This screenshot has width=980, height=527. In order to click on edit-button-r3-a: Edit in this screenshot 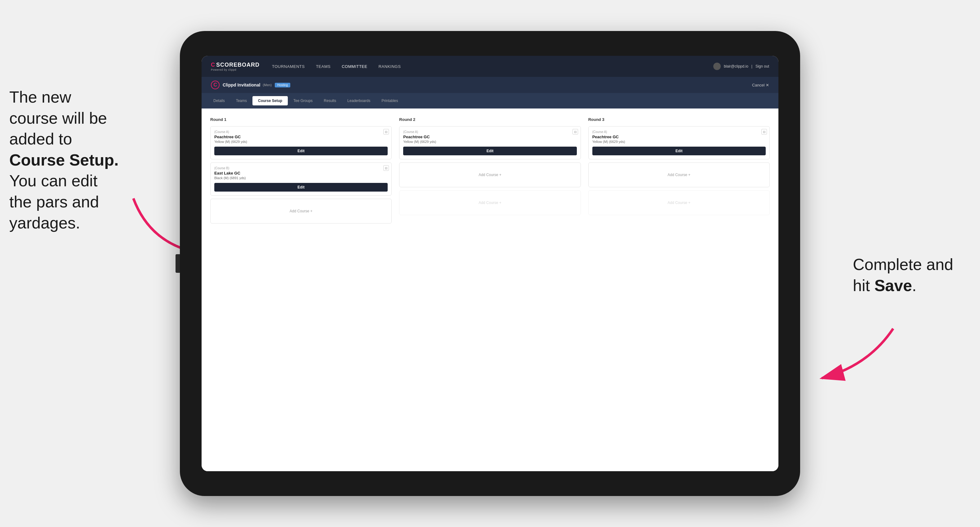, I will do `click(679, 151)`.